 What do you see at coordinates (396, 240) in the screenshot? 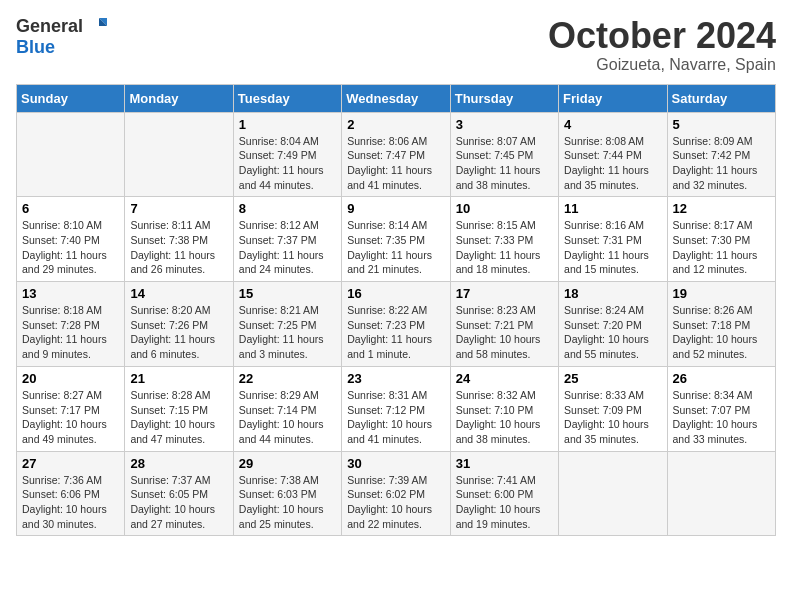
I see `calendar-week-row: 6Sunrise: 8:10 AM Sunset: 7:40 PM Daylig…` at bounding box center [396, 240].